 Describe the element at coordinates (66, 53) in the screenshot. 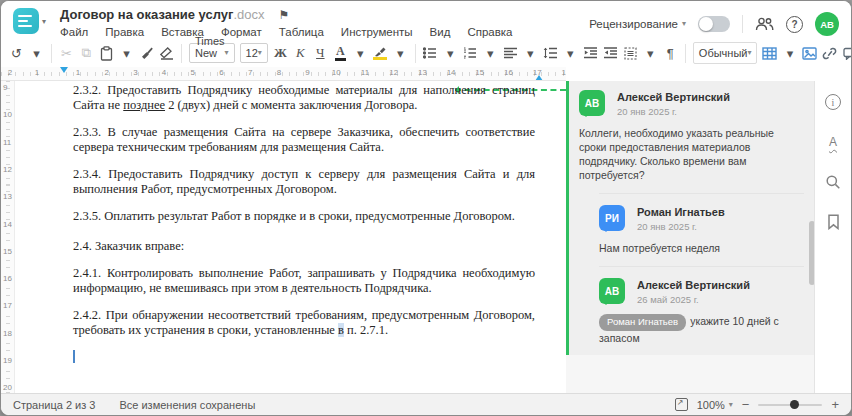

I see `cut-button: ✂` at that location.